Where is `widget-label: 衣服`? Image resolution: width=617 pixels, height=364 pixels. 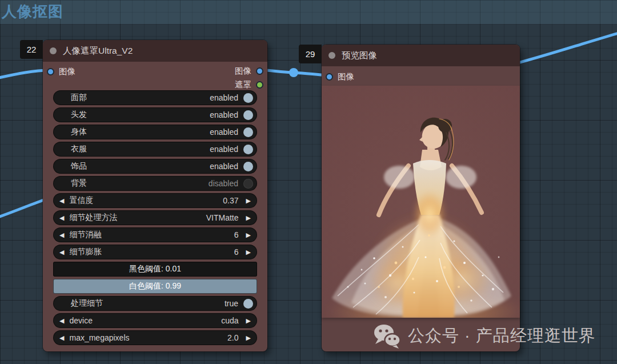 widget-label: 衣服 is located at coordinates (79, 149).